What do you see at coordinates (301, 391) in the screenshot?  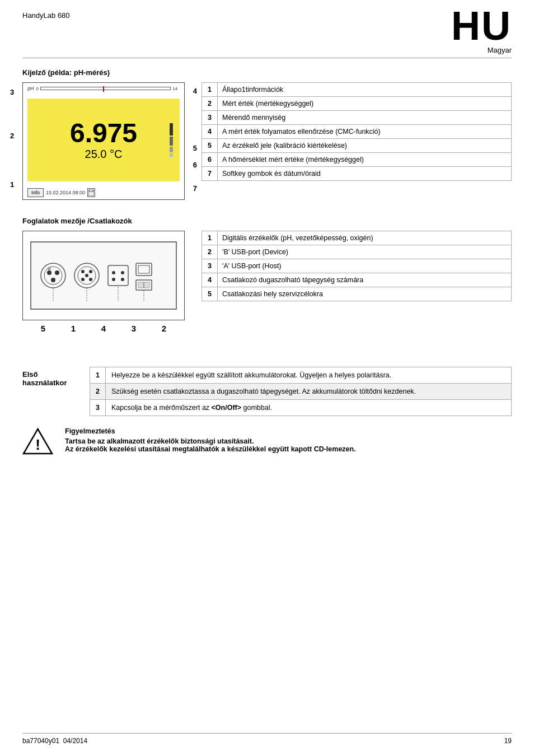 I see `first-use-table: 1Helyezze be a készülékkel együtt szállí…` at bounding box center [301, 391].